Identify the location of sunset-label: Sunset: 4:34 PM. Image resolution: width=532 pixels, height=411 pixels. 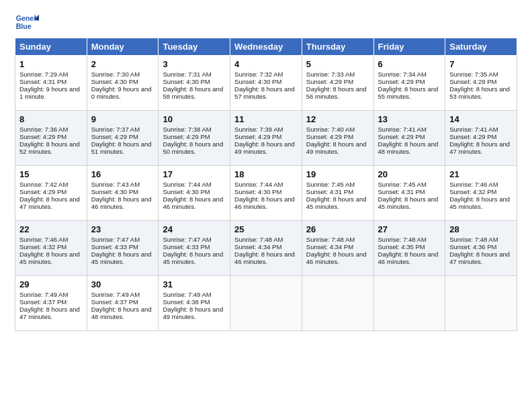
(330, 247).